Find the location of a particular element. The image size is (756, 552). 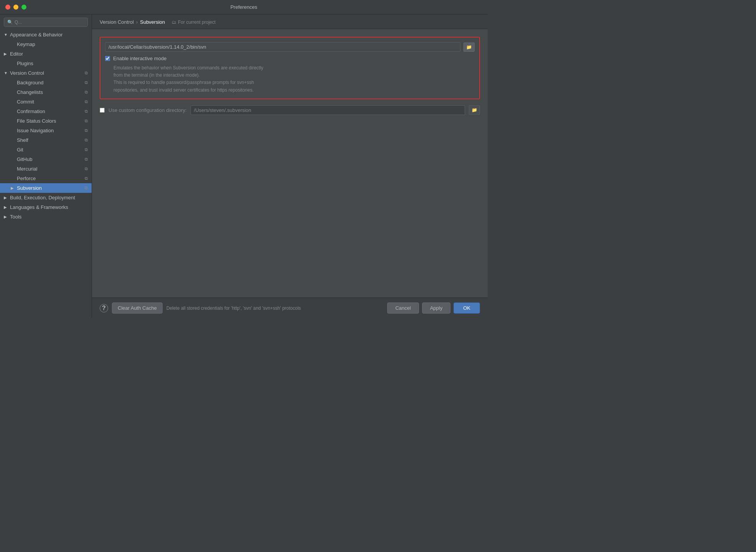

project-icon: 🗂 is located at coordinates (174, 22).